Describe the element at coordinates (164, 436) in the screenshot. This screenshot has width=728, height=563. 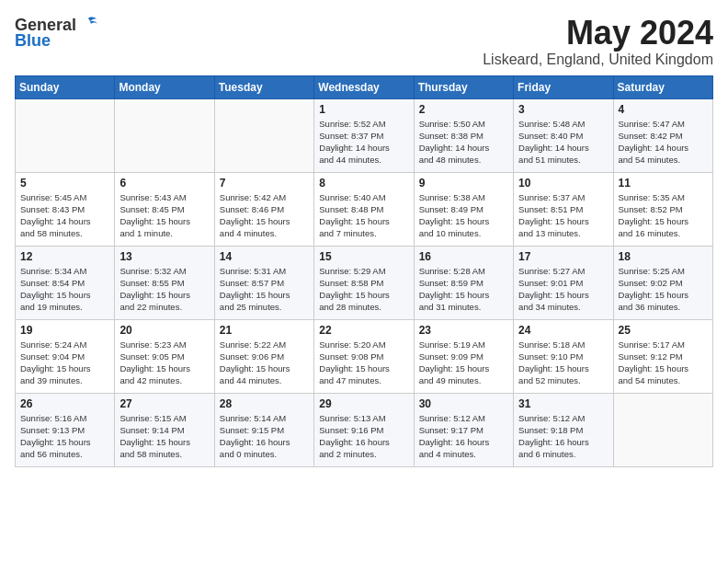
I see `day-detail: Sunrise: 5:15 AM Sunset: 9:14 PM Dayligh…` at that location.